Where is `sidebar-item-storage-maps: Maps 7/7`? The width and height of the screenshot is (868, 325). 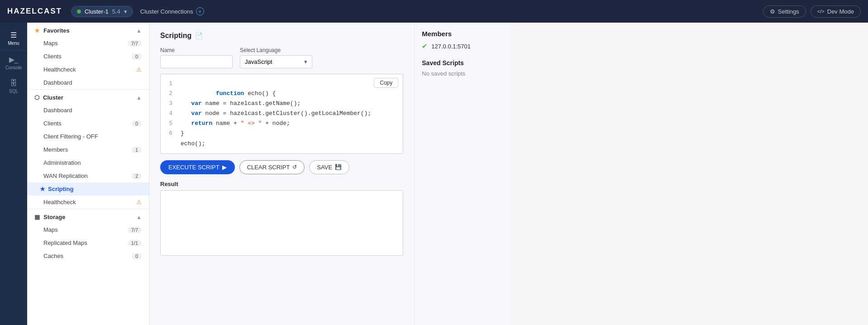
sidebar-item-storage-maps: Maps 7/7 is located at coordinates (88, 230).